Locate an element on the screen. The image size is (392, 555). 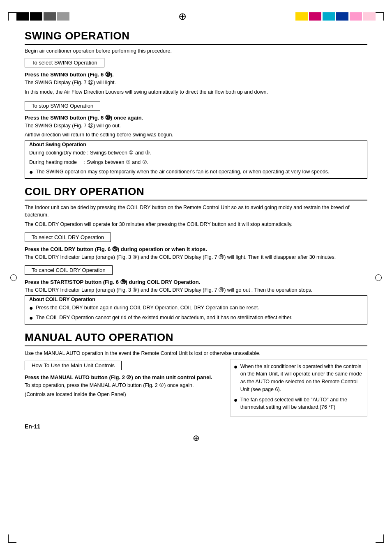
manual-auto-note2: ● The fan speed selected will be "AUTO" … is located at coordinates (299, 404).